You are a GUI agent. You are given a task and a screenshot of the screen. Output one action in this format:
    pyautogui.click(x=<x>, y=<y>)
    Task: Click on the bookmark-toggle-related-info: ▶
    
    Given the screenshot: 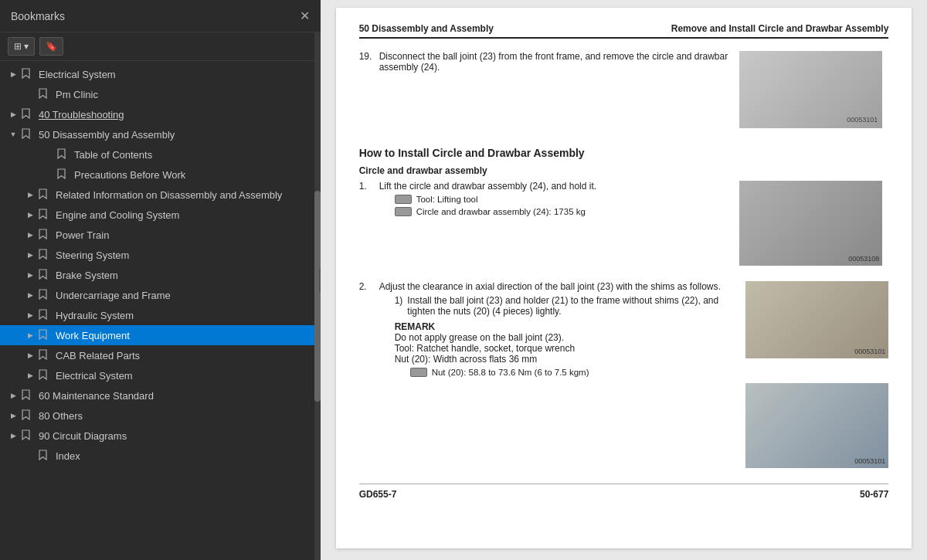 What is the action you would take?
    pyautogui.click(x=30, y=195)
    